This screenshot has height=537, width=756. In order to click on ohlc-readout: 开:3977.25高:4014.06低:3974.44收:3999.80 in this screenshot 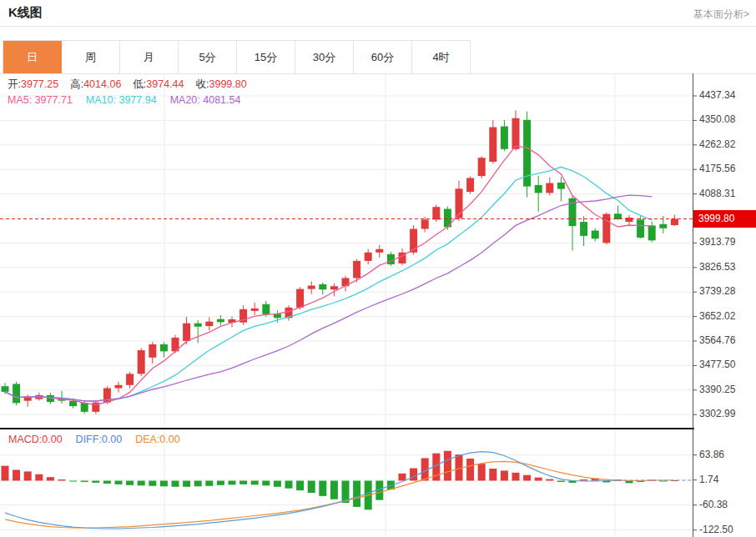, I will do `click(134, 85)`.